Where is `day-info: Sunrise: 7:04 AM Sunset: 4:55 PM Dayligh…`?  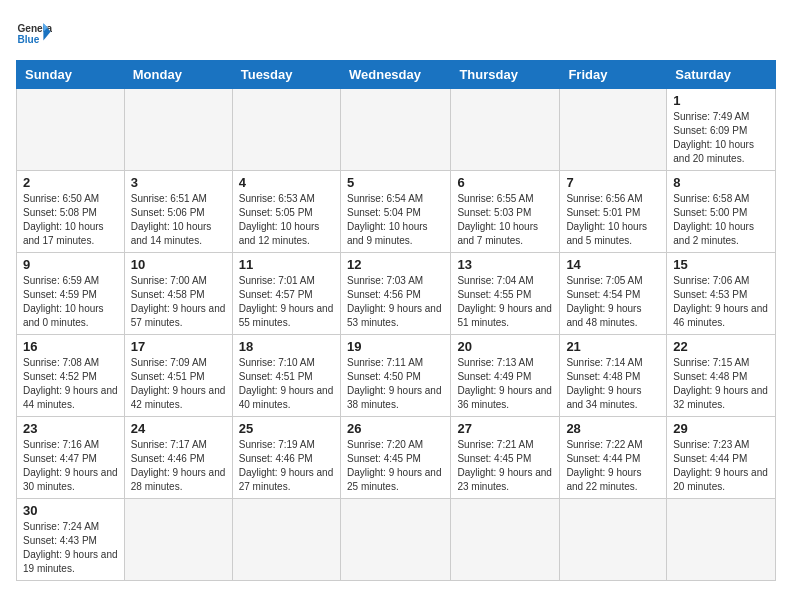
day-info: Sunrise: 7:04 AM Sunset: 4:55 PM Dayligh… is located at coordinates (505, 302).